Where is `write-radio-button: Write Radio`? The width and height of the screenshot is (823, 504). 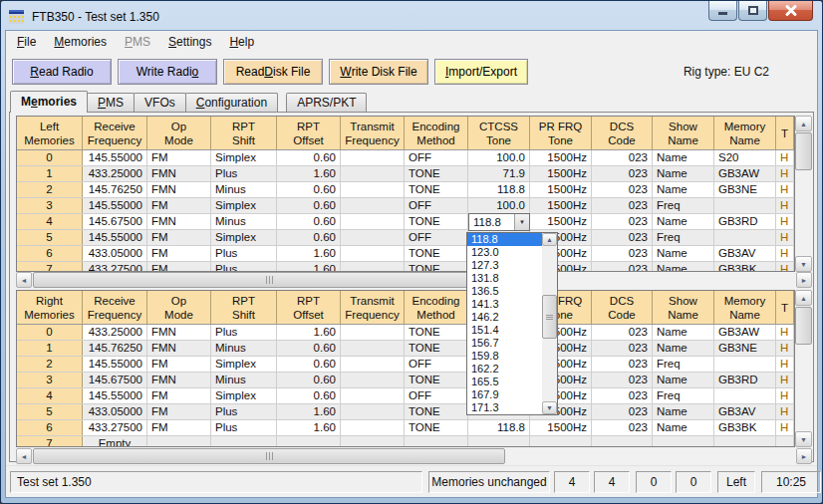
write-radio-button: Write Radio is located at coordinates (167, 72).